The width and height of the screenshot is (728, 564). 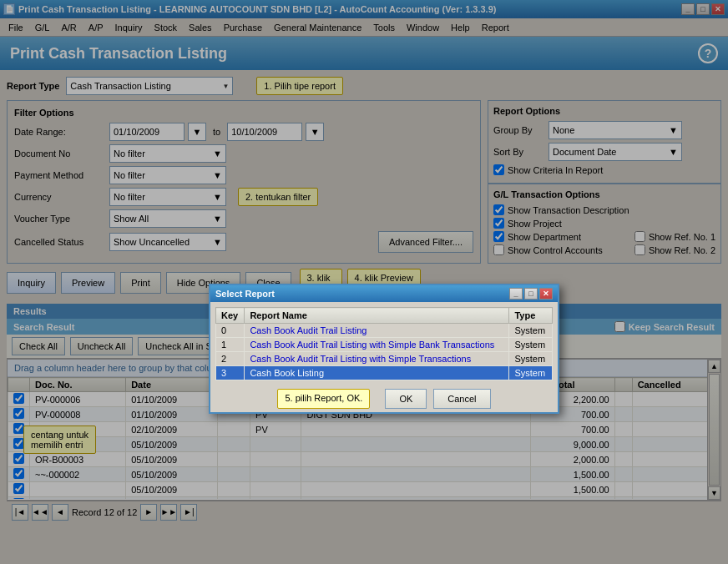 I want to click on modal-table-row: 2 Cash Book Audit Trail Listing with Sim…, so click(x=384, y=359).